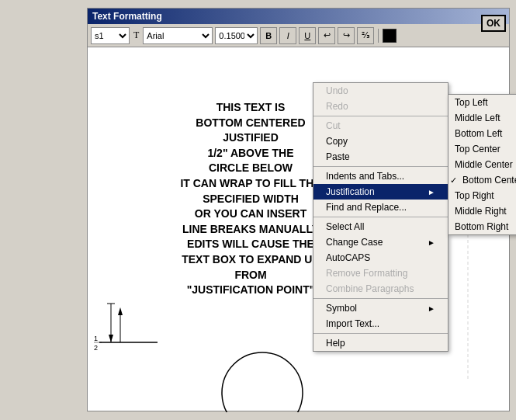 The width and height of the screenshot is (516, 420). What do you see at coordinates (178, 36) in the screenshot?
I see `font-select: Arial` at bounding box center [178, 36].